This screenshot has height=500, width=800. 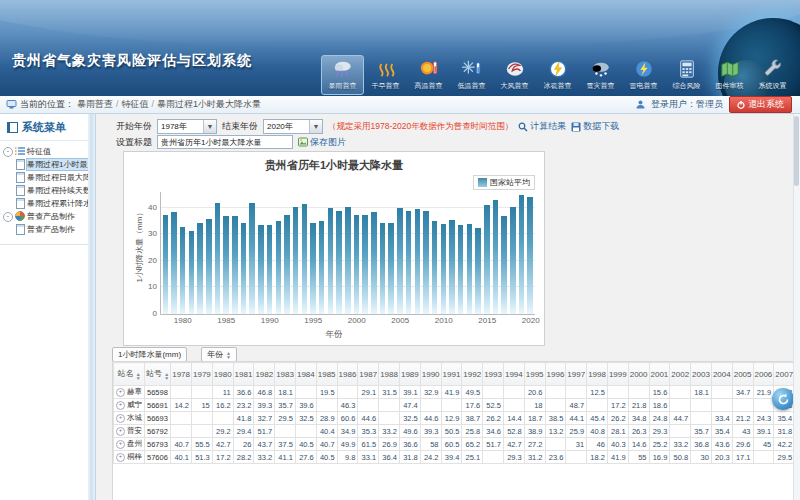 I want to click on bar-1984, so click(x=218, y=258).